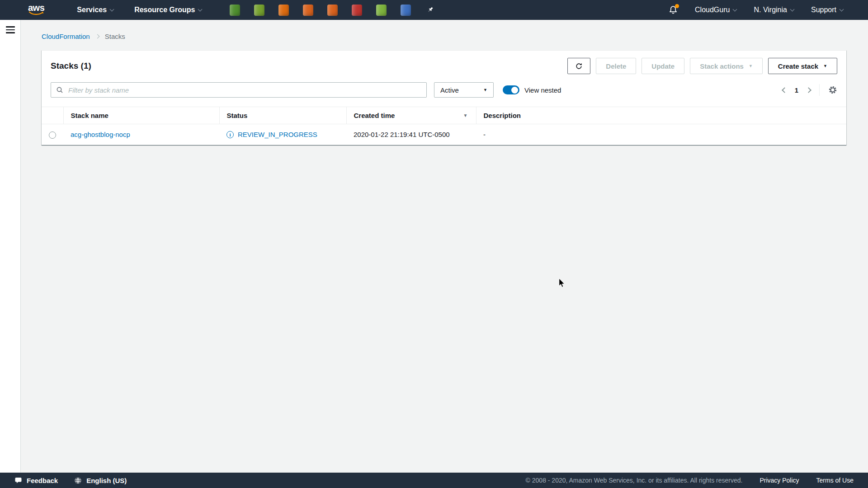 Image resolution: width=868 pixels, height=488 pixels. Describe the element at coordinates (278, 135) in the screenshot. I see `status-link: REVIEW_IN_PROGRESS` at that location.